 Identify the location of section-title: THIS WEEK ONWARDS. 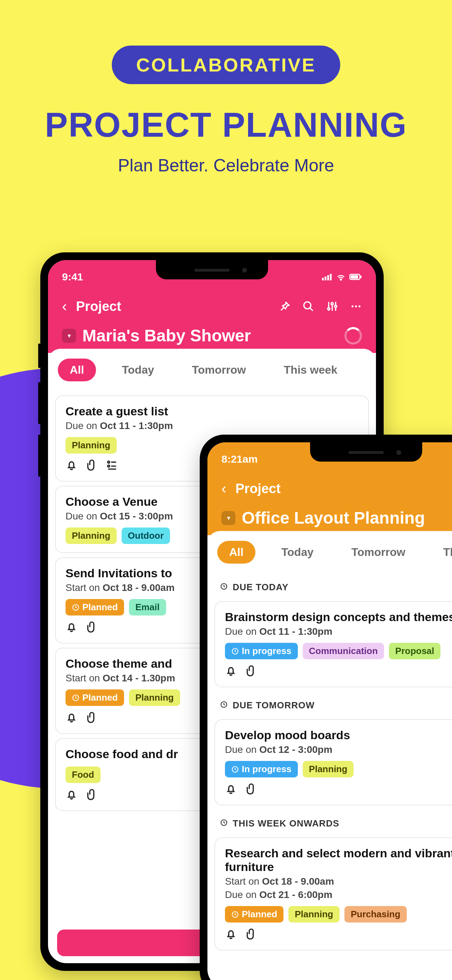
(286, 823).